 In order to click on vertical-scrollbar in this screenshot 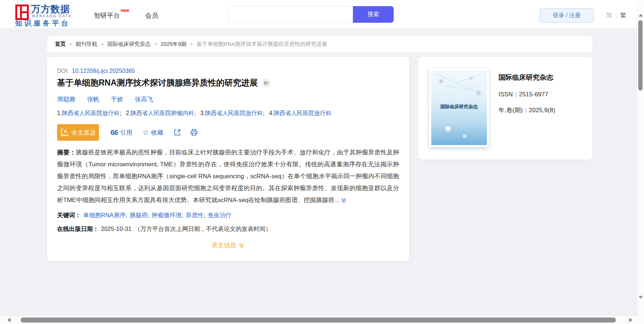, I will do `click(640, 158)`.